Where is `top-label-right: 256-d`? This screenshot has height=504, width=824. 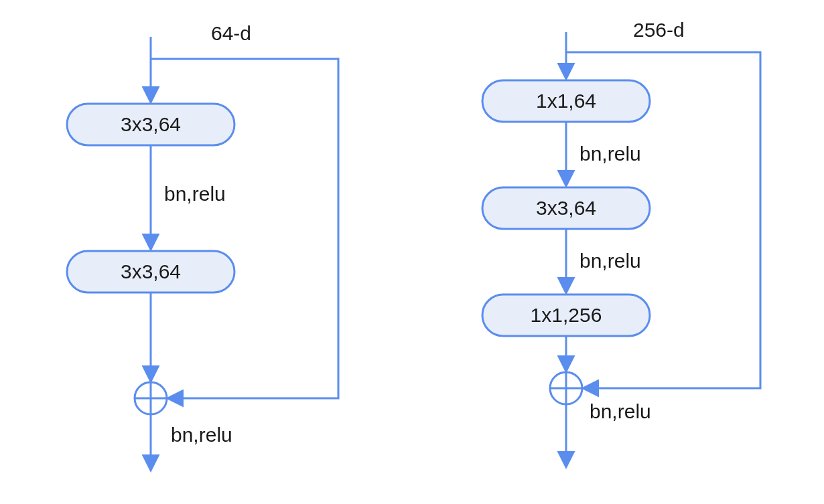 top-label-right: 256-d is located at coordinates (659, 29).